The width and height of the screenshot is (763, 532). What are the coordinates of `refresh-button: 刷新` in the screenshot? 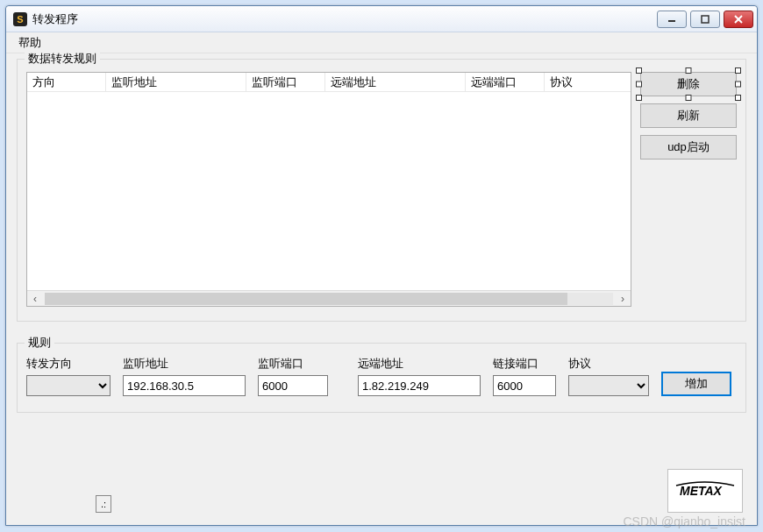 It's located at (688, 116).